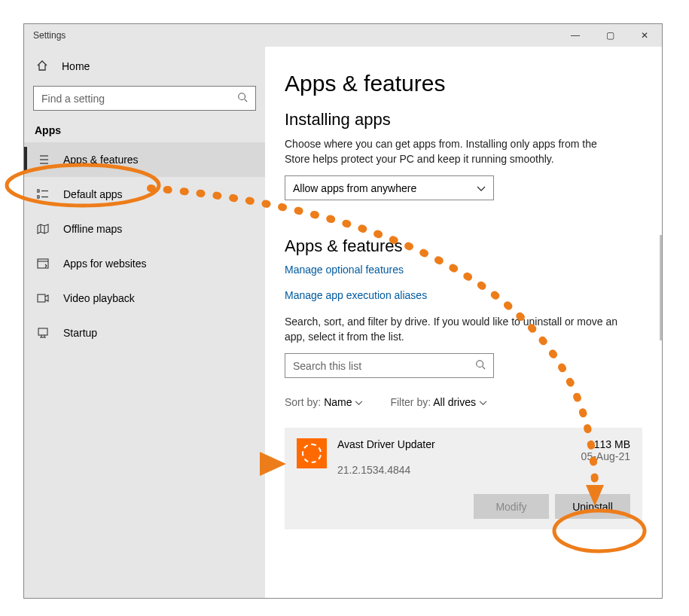 The height and width of the screenshot is (616, 689). I want to click on websites-icon, so click(43, 264).